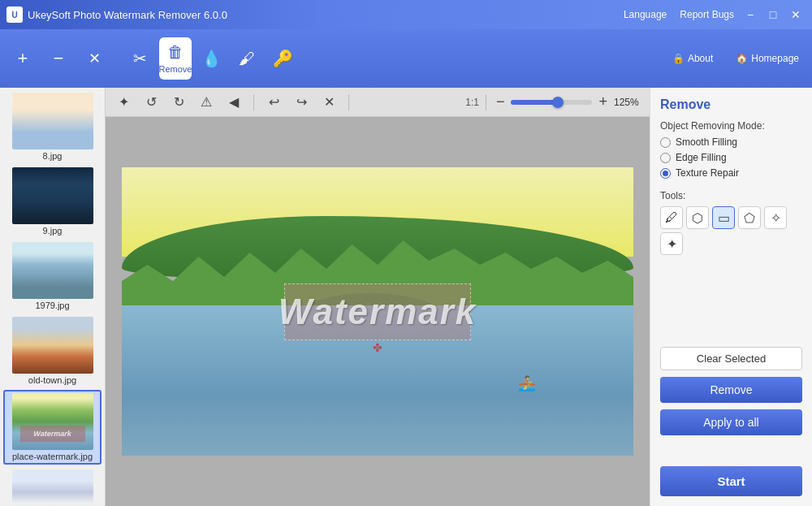  What do you see at coordinates (554, 102) in the screenshot?
I see `zoom-controls: 1:1 − + 125%` at bounding box center [554, 102].